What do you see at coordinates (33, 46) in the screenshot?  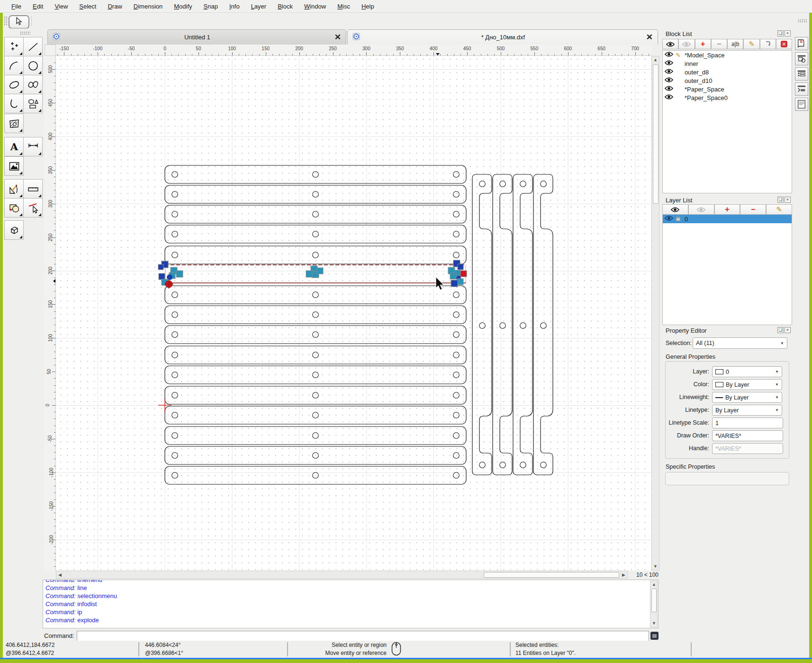 I see `tool-line` at bounding box center [33, 46].